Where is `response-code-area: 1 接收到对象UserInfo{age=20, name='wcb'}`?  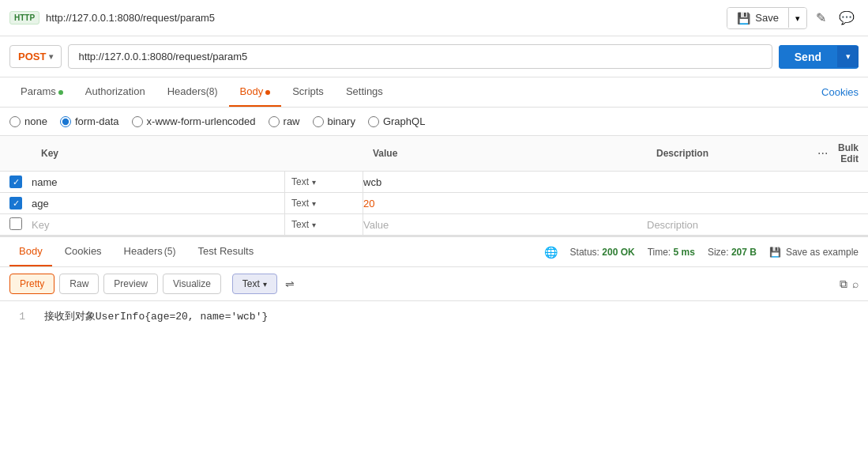
response-code-area: 1 接收到对象UserInfo{age=20, name='wcb'} is located at coordinates (434, 316).